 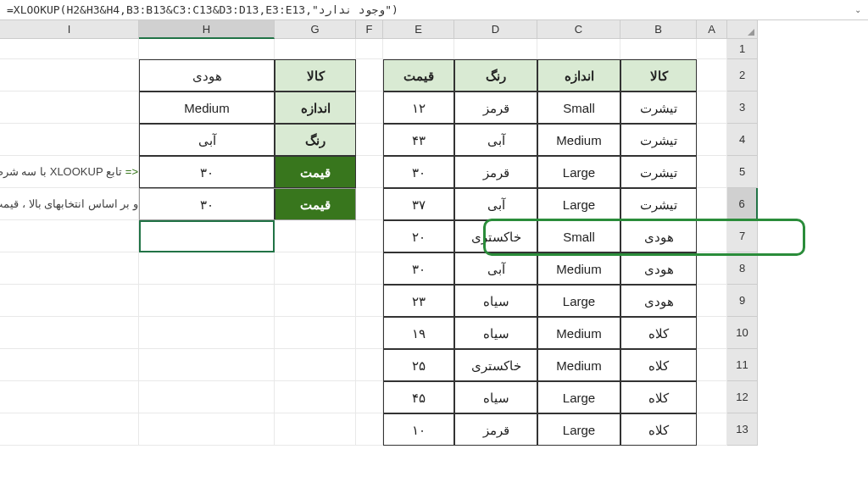 I want to click on main-andaze-header: اندازه, so click(x=579, y=75).